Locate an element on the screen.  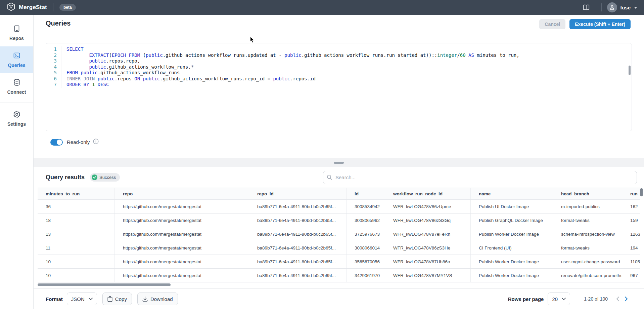
table-row: 13https://github.com/mergestat/mergestat… is located at coordinates (339, 234).